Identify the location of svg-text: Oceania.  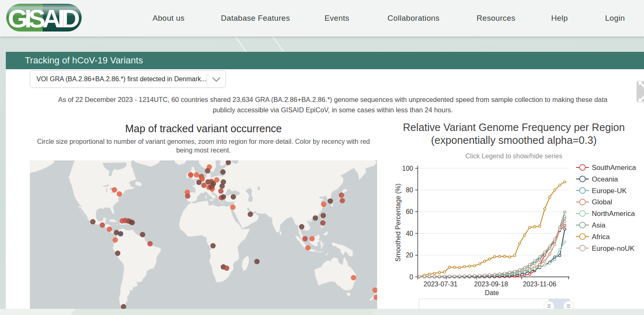
(605, 179).